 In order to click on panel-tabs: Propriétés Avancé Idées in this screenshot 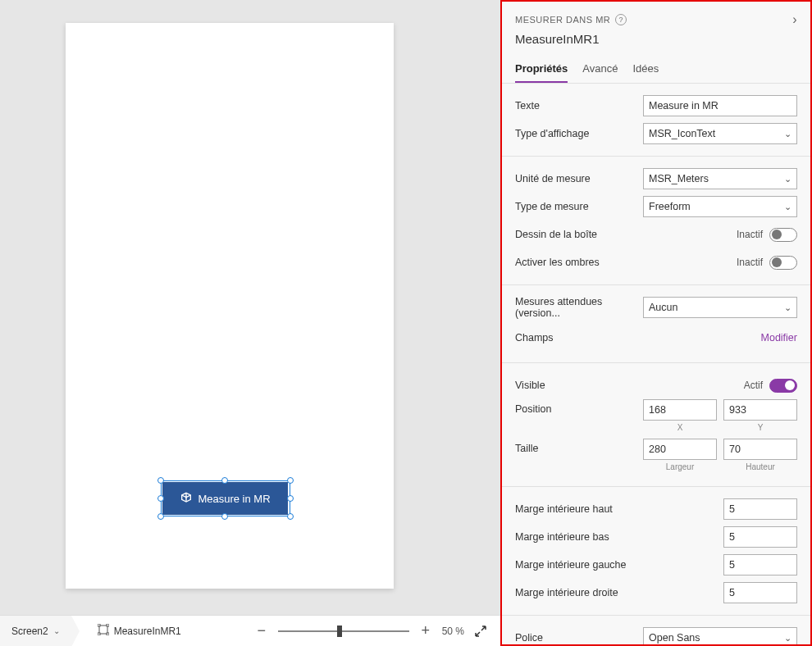, I will do `click(656, 67)`.